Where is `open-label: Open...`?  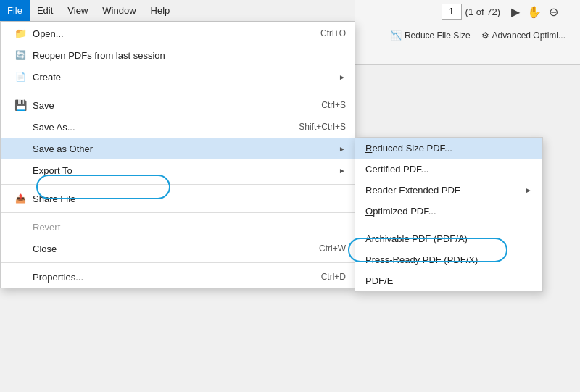
open-label: Open... is located at coordinates (170, 33).